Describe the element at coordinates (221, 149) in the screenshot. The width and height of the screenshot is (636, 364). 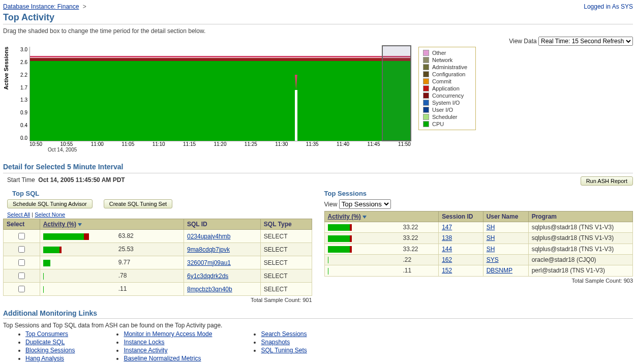
I see `x-sub-label: Oct 14, 2005` at that location.